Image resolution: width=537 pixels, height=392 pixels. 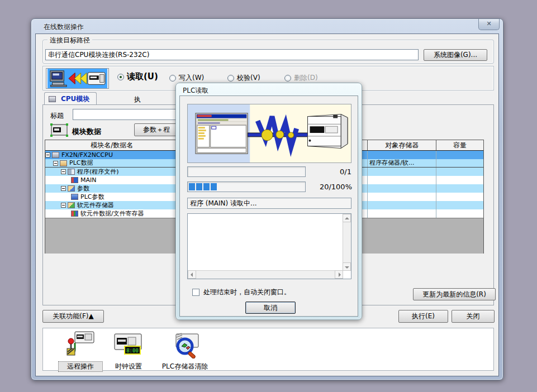 What do you see at coordinates (269, 133) in the screenshot?
I see `pc-plc-communication-illustration` at bounding box center [269, 133].